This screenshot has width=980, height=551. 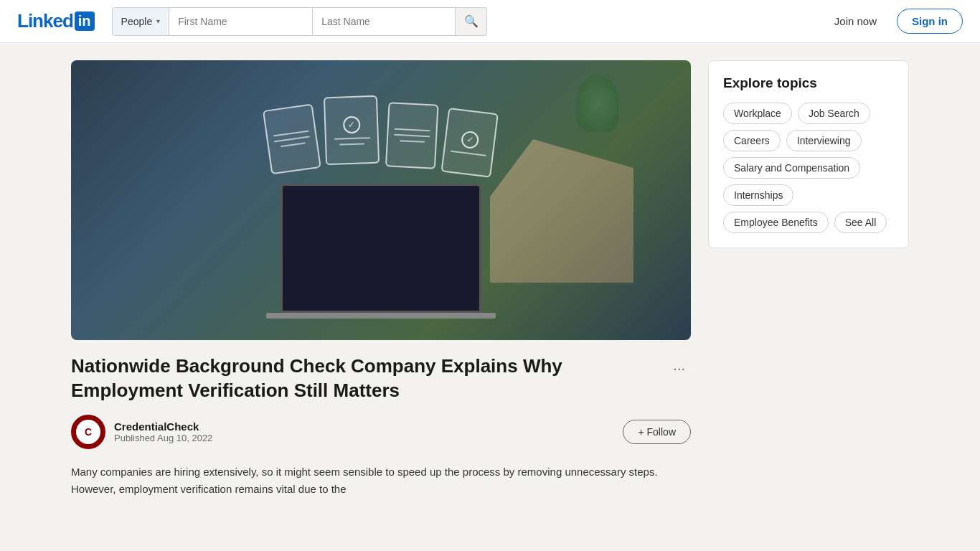 What do you see at coordinates (56, 22) in the screenshot?
I see `linkedin-logo: Linkedin` at bounding box center [56, 22].